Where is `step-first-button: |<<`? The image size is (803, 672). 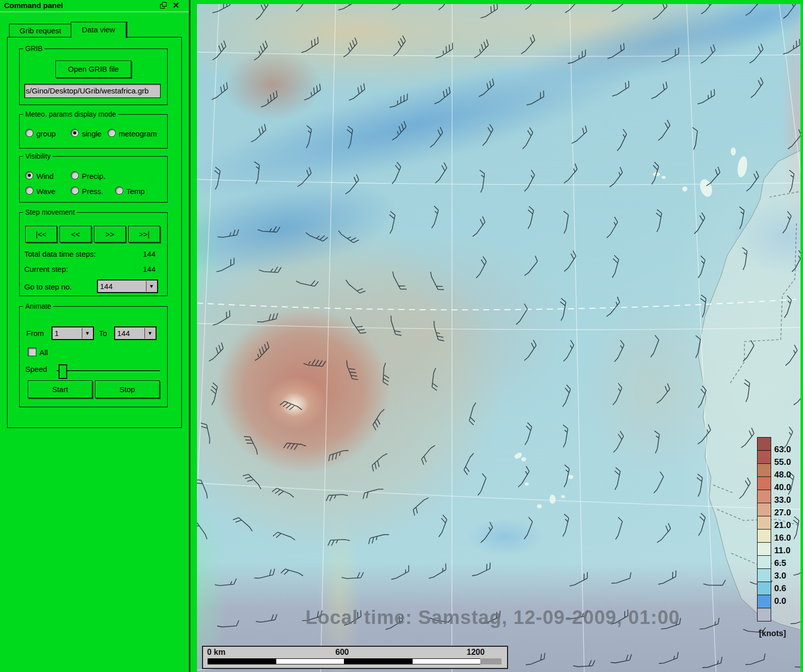 step-first-button: |<< is located at coordinates (41, 234).